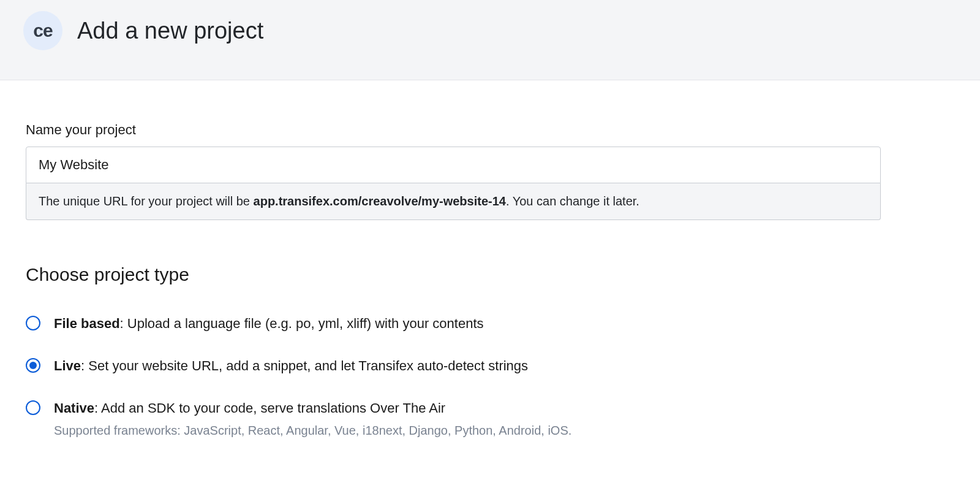 This screenshot has width=980, height=496. Describe the element at coordinates (453, 419) in the screenshot. I see `radio-option-native: Native: Add an SDK to your code, serve t…` at that location.